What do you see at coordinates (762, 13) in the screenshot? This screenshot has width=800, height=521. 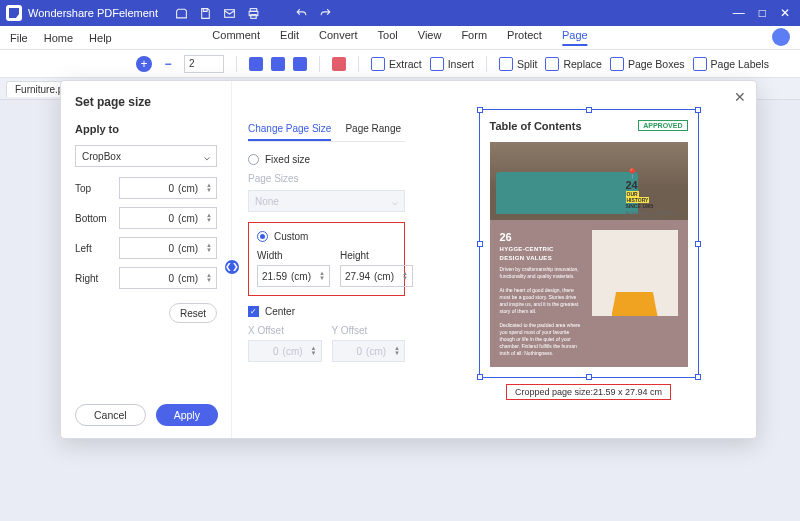 I see `window-maximize: □` at bounding box center [762, 13].